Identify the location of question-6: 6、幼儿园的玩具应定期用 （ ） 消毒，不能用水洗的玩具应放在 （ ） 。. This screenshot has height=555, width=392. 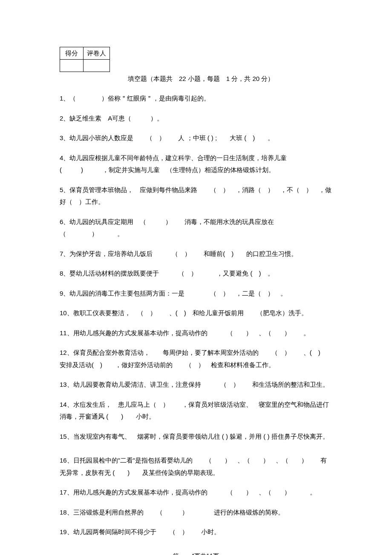
(196, 228).